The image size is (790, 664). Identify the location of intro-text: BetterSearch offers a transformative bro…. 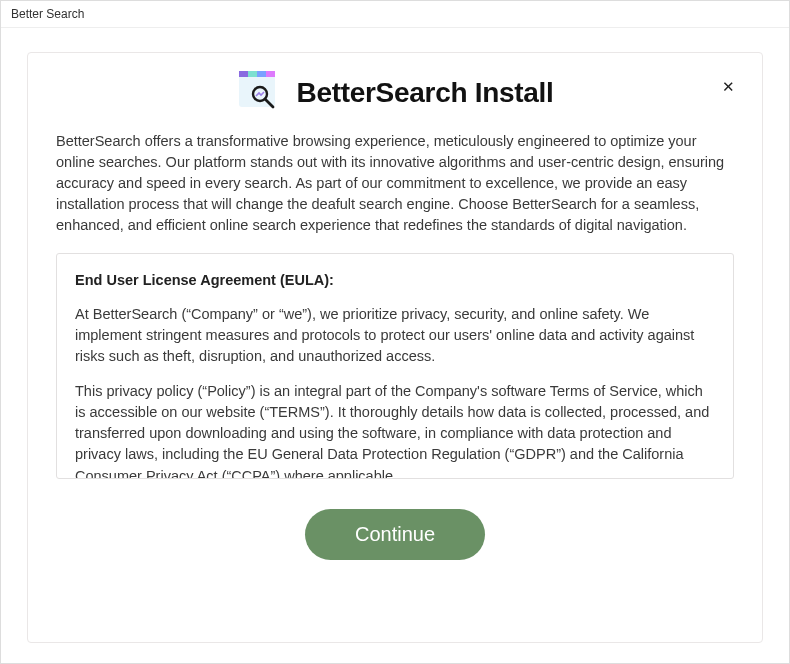
(395, 183).